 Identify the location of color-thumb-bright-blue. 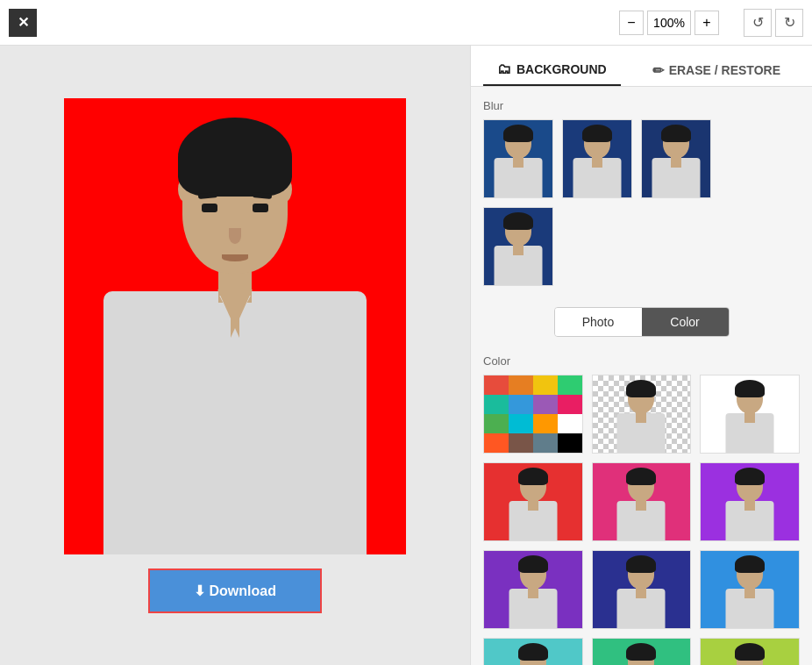
(750, 590).